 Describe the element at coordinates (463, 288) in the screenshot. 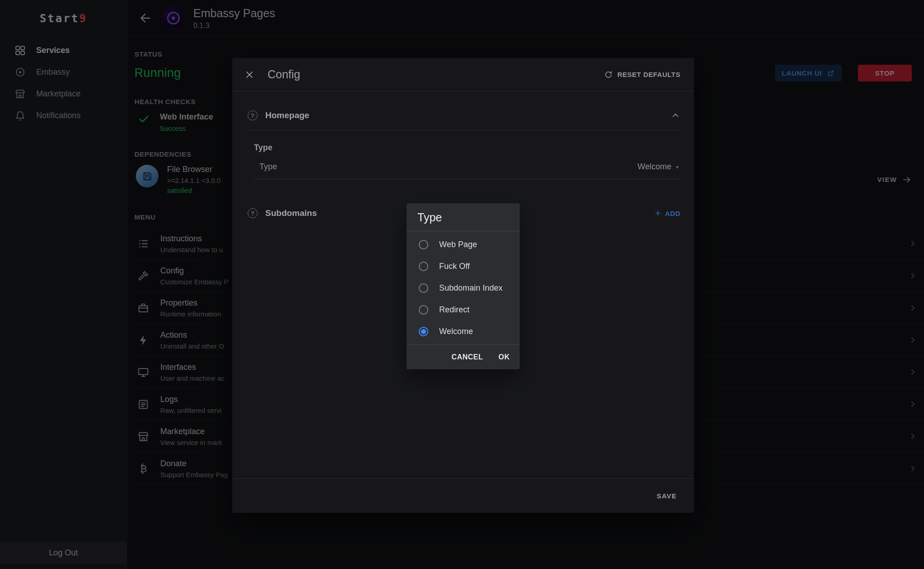

I see `type-alert-options: Web Page Fuck Off Subdomain Index Redire…` at that location.